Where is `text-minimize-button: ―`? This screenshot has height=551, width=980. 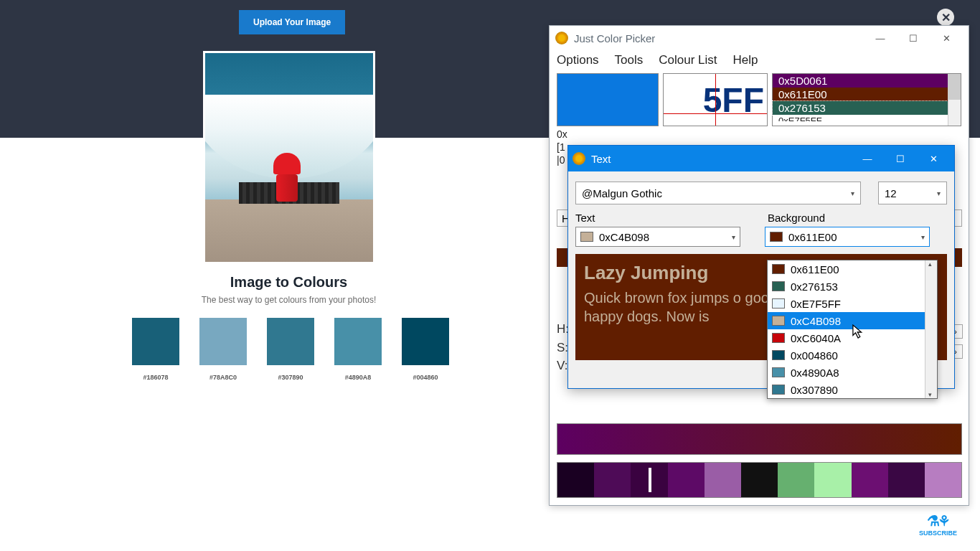 text-minimize-button: ― is located at coordinates (867, 159).